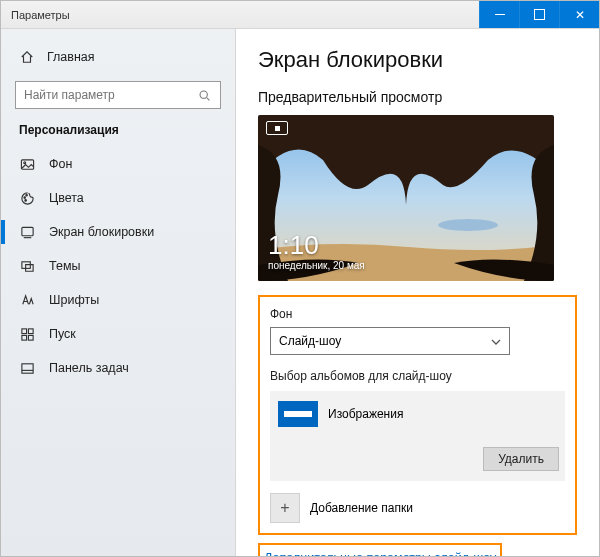  I want to click on album-thumb-icon, so click(298, 414).